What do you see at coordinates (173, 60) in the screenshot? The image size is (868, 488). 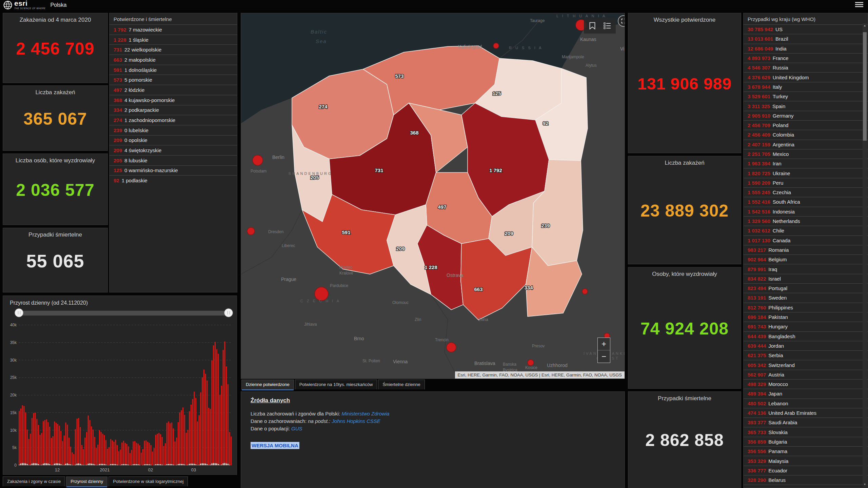 I see `list-item: 6632 małopolskie` at bounding box center [173, 60].